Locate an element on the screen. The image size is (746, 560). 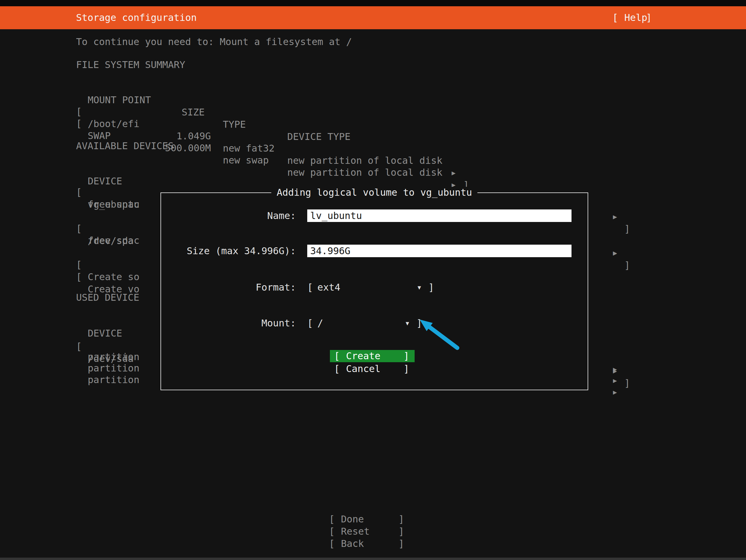
intro-text: To continue you need to: Mount a filesys… is located at coordinates (214, 42).